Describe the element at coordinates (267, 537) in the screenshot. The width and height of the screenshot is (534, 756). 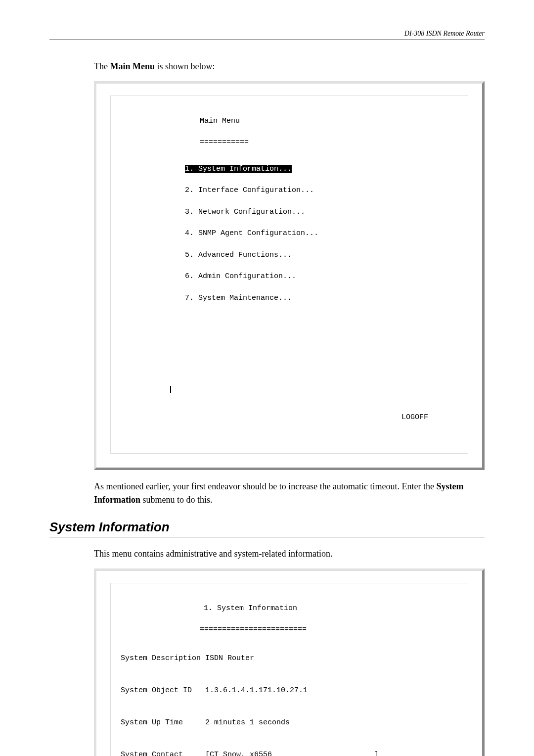
I see `section-rule` at that location.